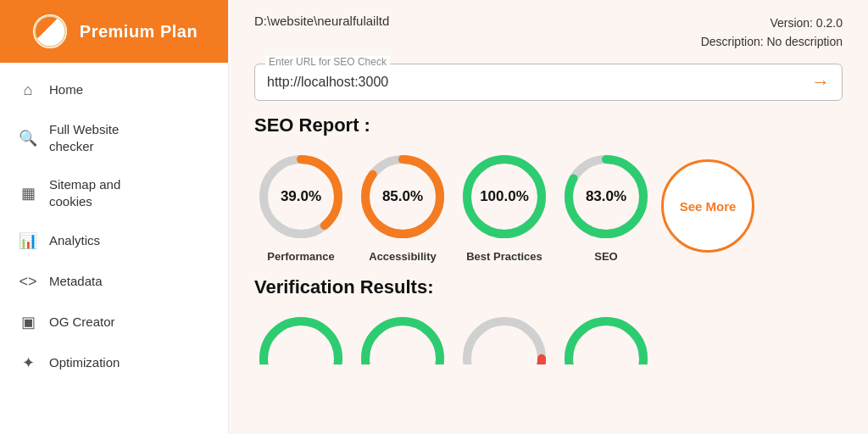 Image resolution: width=868 pixels, height=434 pixels. What do you see at coordinates (403, 197) in the screenshot?
I see `donut-accessibility: 85.0%` at bounding box center [403, 197].